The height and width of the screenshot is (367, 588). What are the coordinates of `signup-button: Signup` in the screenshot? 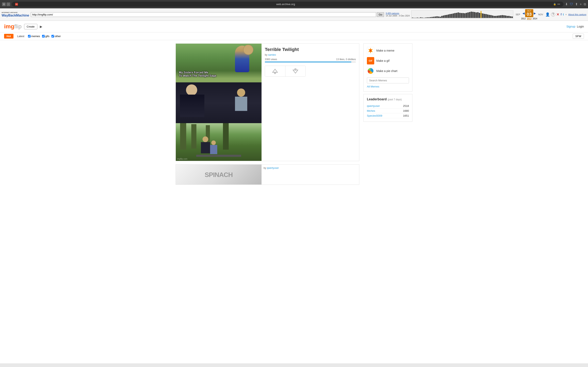 It's located at (571, 26).